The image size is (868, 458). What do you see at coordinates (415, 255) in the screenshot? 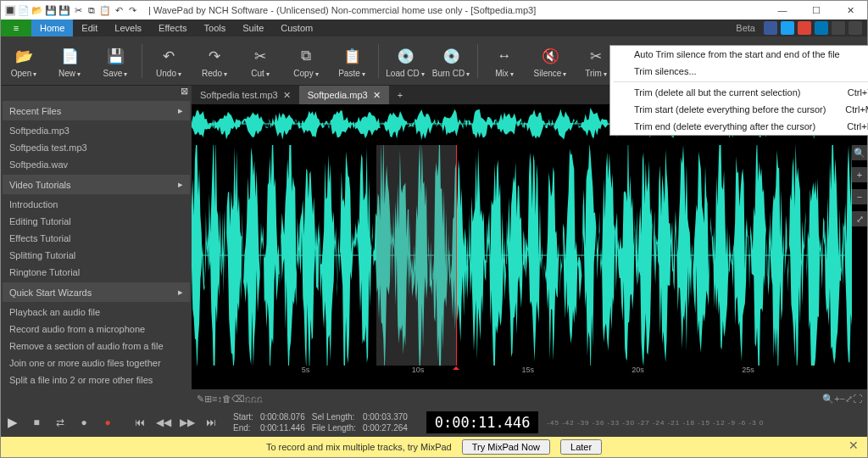
I see `selection-overlay` at bounding box center [415, 255].